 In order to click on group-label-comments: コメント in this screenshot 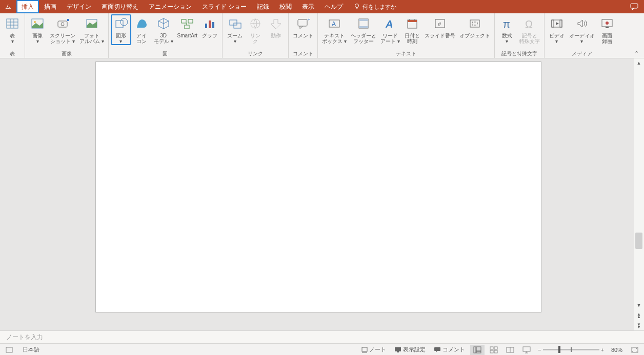, I will do `click(303, 54)`.